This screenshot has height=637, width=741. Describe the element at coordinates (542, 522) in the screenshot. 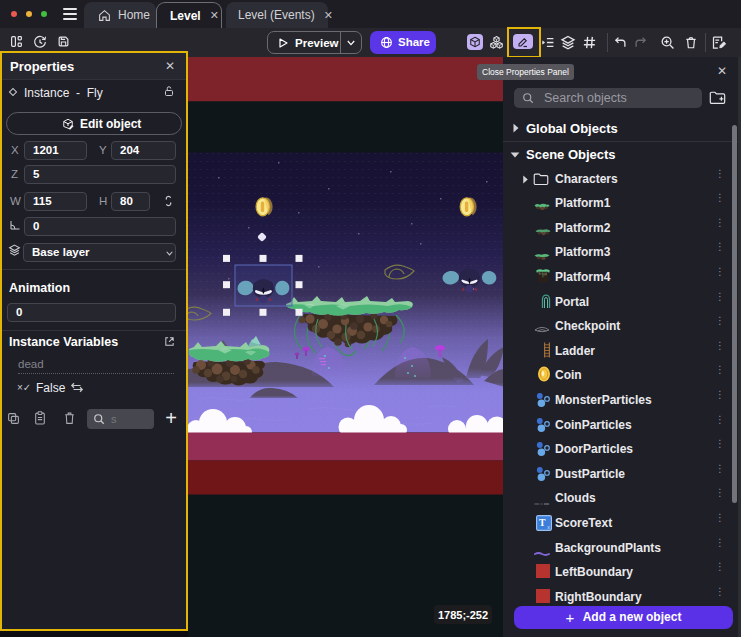

I see `svg-text: T` at that location.